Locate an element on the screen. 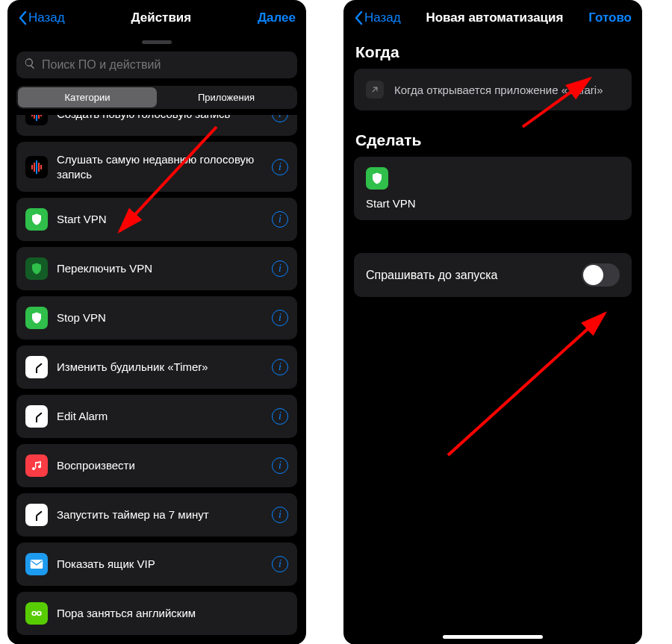 The width and height of the screenshot is (672, 644). page-title: Действия is located at coordinates (161, 18).